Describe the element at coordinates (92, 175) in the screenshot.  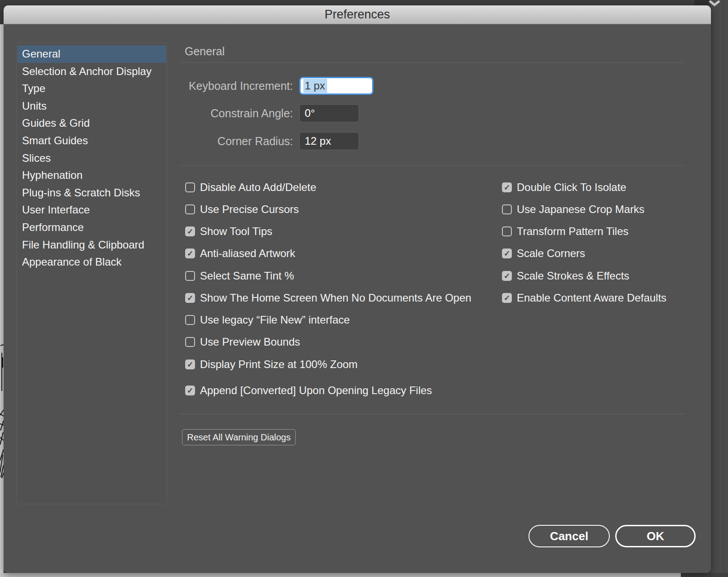
I see `sidebar-item-hyphenation: Hyphenation` at that location.